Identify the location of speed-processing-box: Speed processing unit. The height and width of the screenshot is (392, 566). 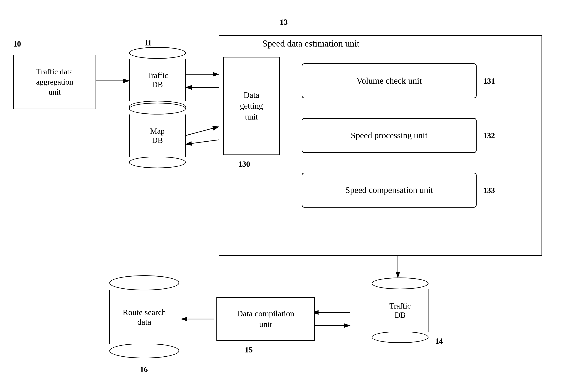
(389, 136).